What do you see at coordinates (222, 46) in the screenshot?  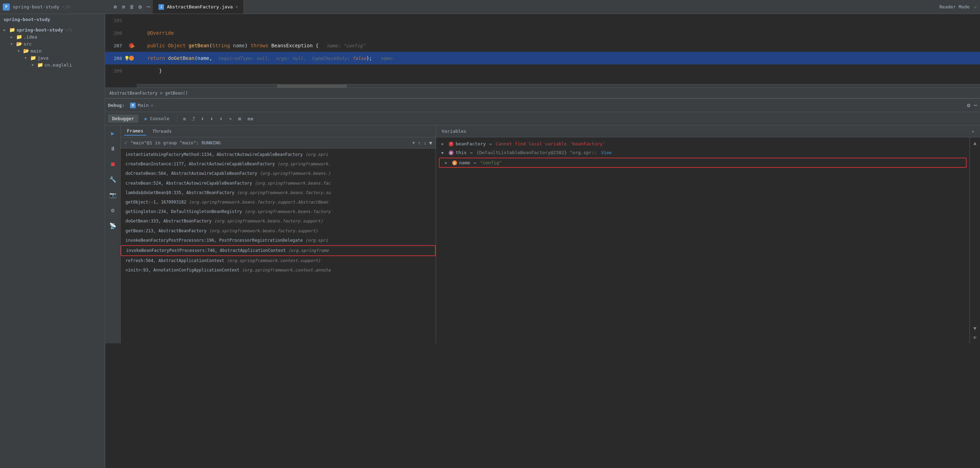 I see `string-kw-207: String` at bounding box center [222, 46].